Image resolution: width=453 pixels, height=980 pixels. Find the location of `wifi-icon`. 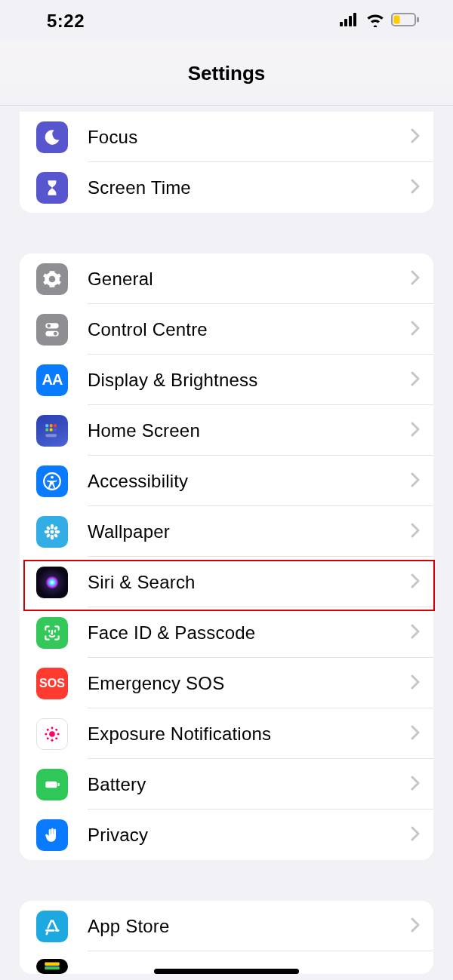

wifi-icon is located at coordinates (375, 21).